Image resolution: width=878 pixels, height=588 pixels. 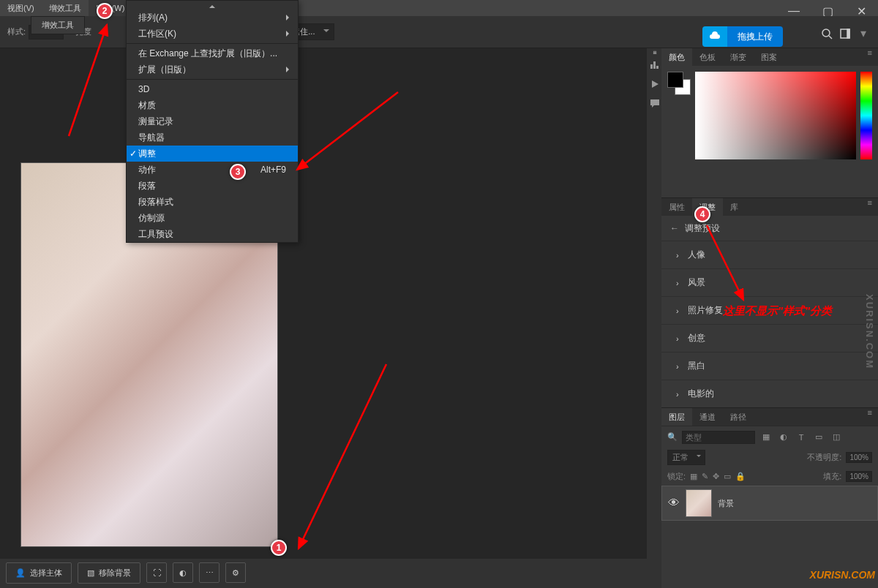 I want to click on lock-art-icon: ▭, so click(x=727, y=477).